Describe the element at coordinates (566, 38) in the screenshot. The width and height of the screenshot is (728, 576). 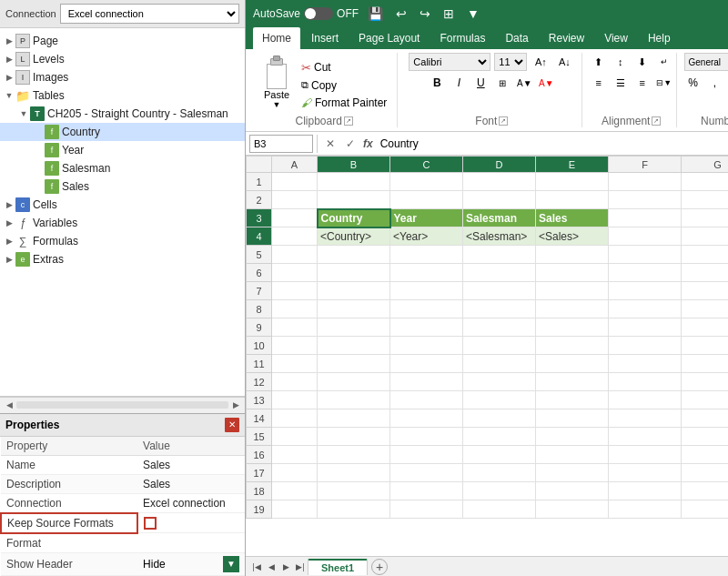
I see `tab-review: Review` at that location.